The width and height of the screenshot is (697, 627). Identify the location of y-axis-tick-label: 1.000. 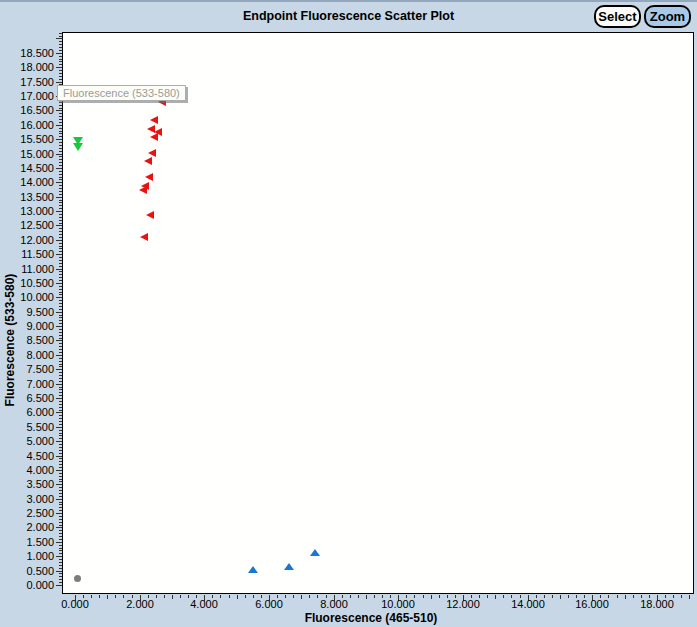
(27, 556).